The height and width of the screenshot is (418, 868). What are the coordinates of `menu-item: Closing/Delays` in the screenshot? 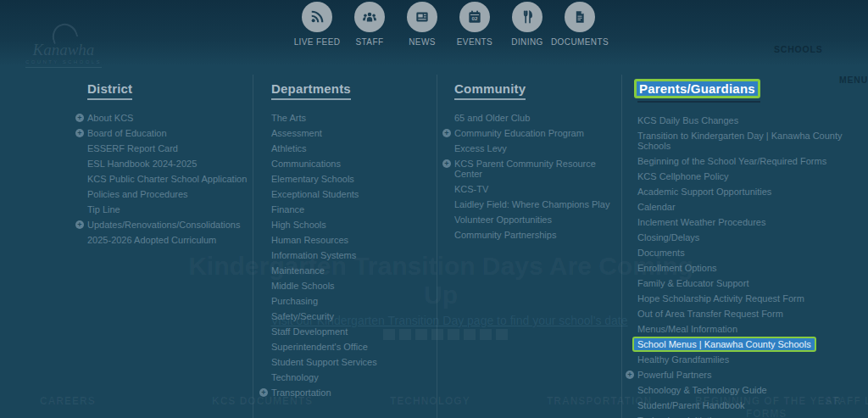 It's located at (742, 237).